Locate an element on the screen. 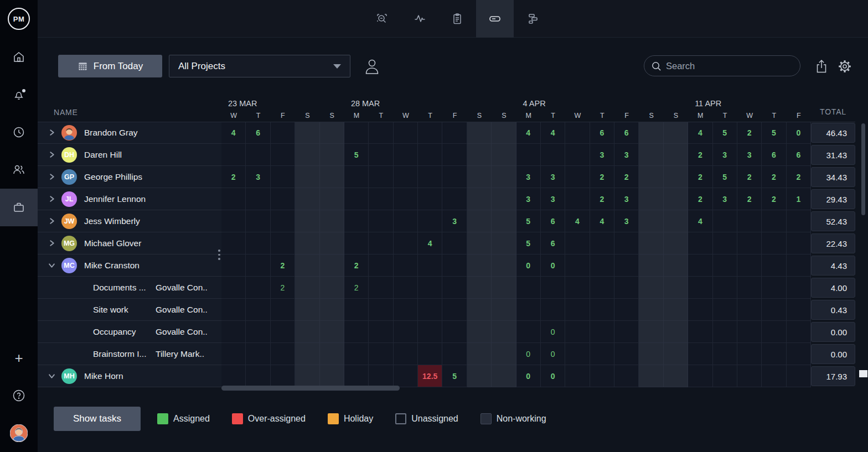  person-row-label: MCMike Cranston is located at coordinates (130, 266).